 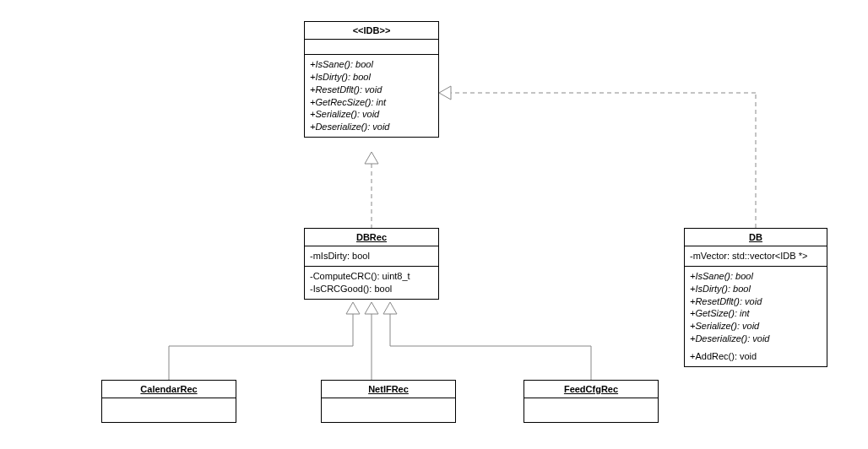 What do you see at coordinates (372, 289) in the screenshot?
I see `dbrec-method: -IsCRCGood(): bool` at bounding box center [372, 289].